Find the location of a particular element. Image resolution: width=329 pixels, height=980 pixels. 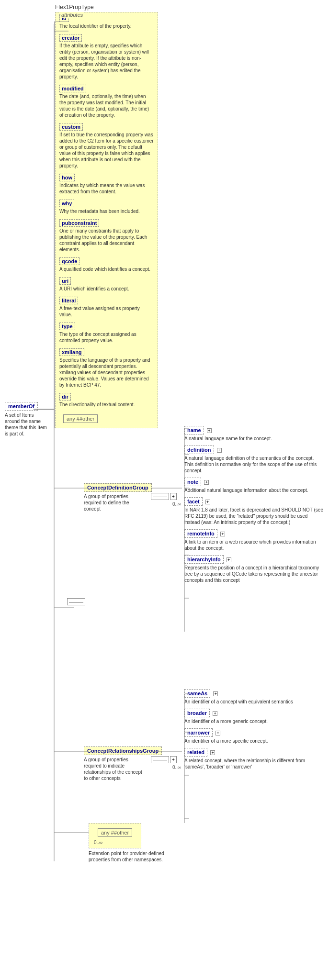

any-other-attr-item: any ##other is located at coordinates (106, 419).